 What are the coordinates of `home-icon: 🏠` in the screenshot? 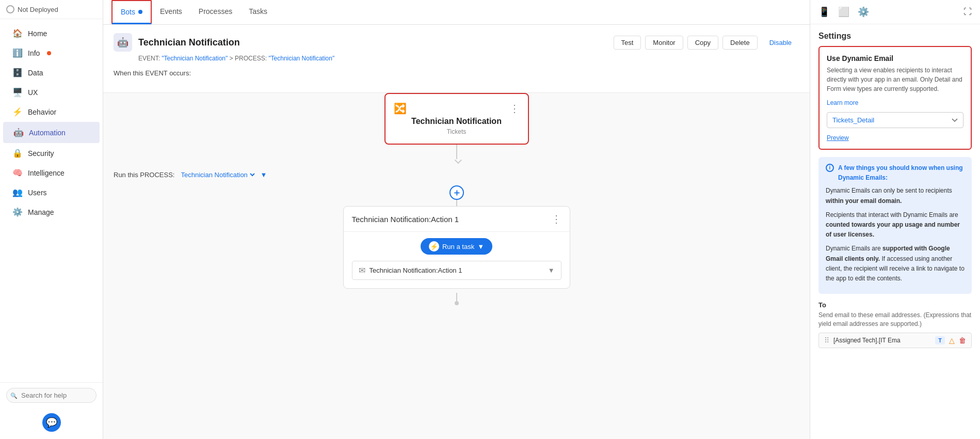 It's located at (18, 33).